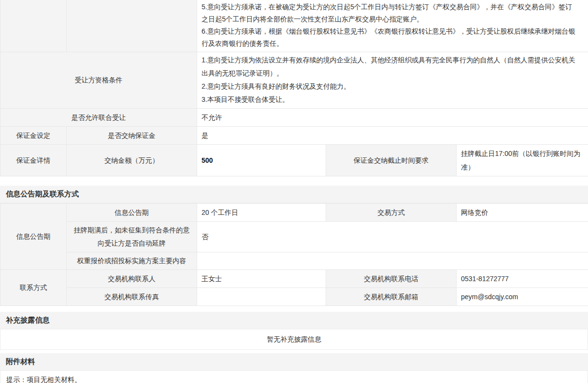 This screenshot has width=588, height=383. I want to click on contact-person-value: 王女士, so click(262, 279).